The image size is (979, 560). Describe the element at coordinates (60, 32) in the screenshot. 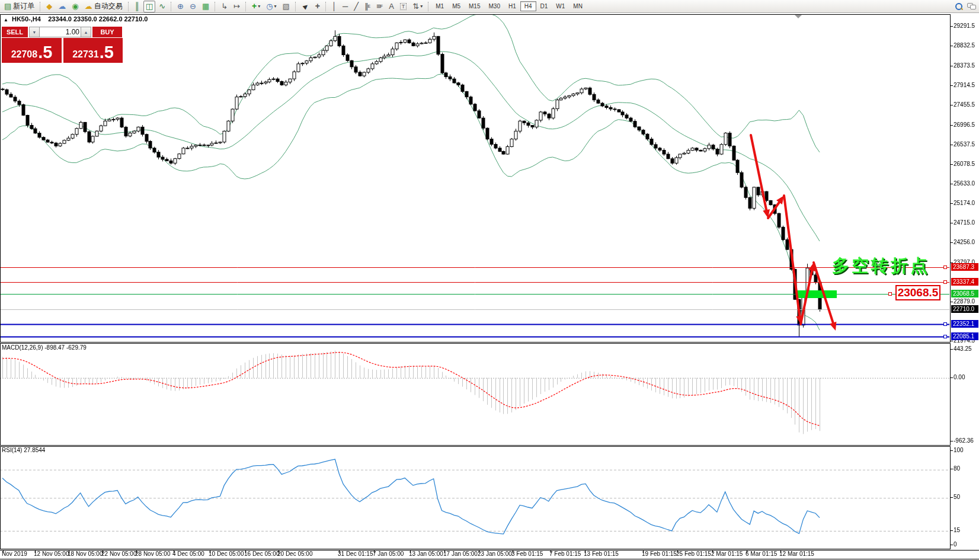

I see `volume-input` at that location.